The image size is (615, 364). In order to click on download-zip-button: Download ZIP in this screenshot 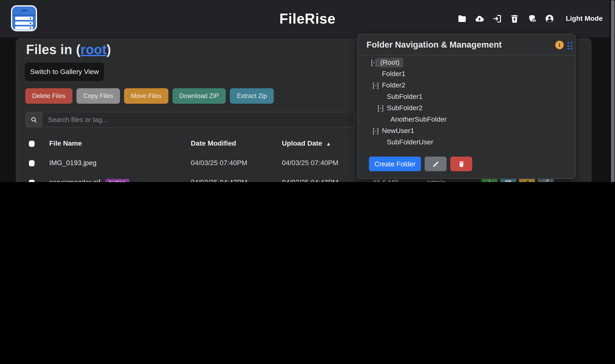, I will do `click(199, 96)`.